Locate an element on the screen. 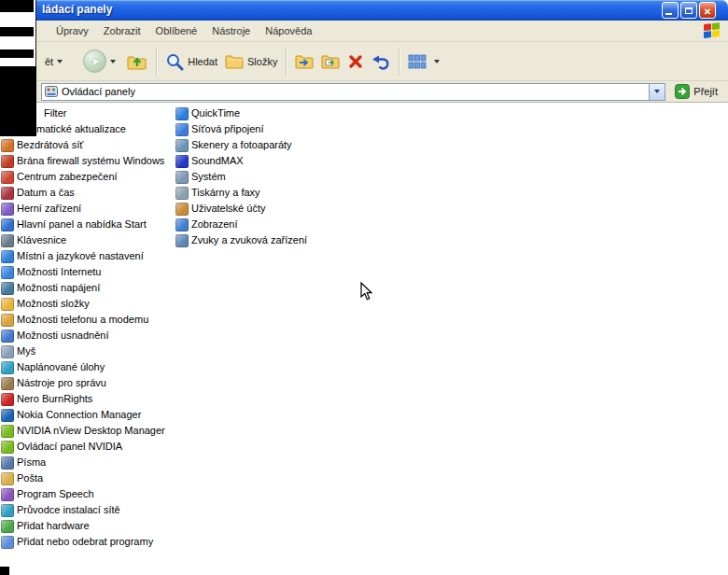  taskbar-start-menu-icon is located at coordinates (7, 225).